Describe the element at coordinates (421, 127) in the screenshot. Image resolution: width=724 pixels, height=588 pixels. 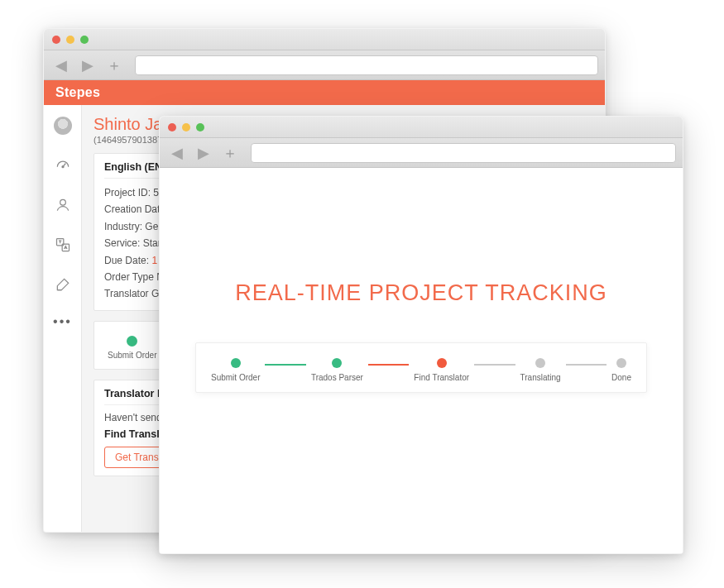
I see `titlebar-front` at that location.